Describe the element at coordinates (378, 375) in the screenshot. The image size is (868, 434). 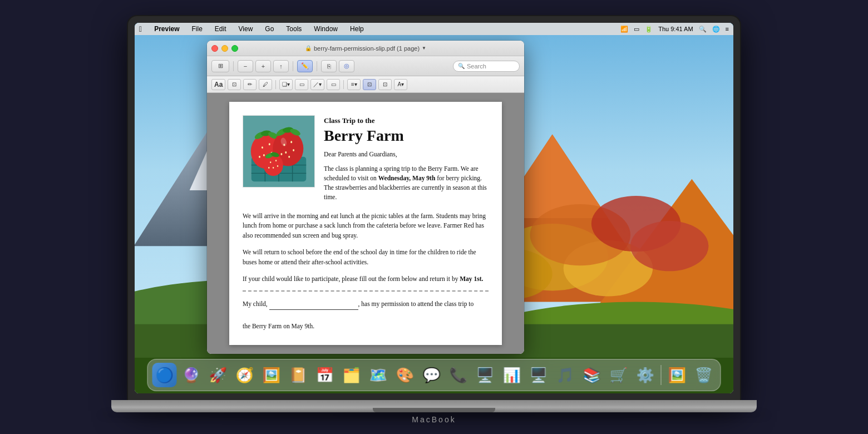
I see `dock-maps: 🗺️` at that location.